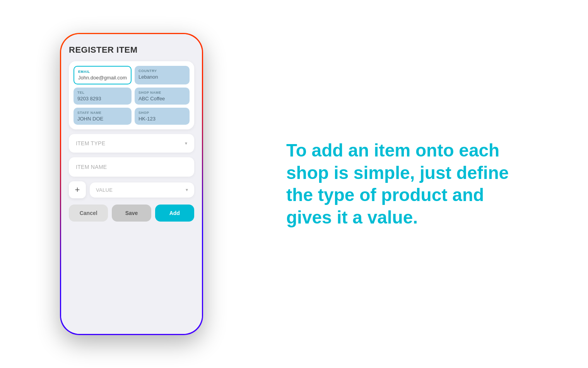 Image resolution: width=588 pixels, height=368 pixels. I want to click on value-selector: VALUE ▾, so click(142, 190).